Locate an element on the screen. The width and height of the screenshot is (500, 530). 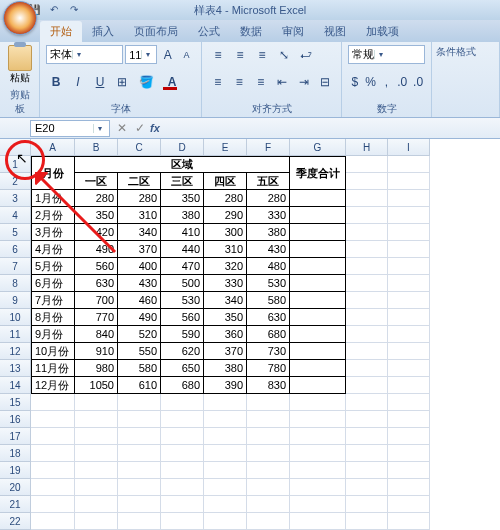
cell: 12月份 is located at coordinates (53, 386).